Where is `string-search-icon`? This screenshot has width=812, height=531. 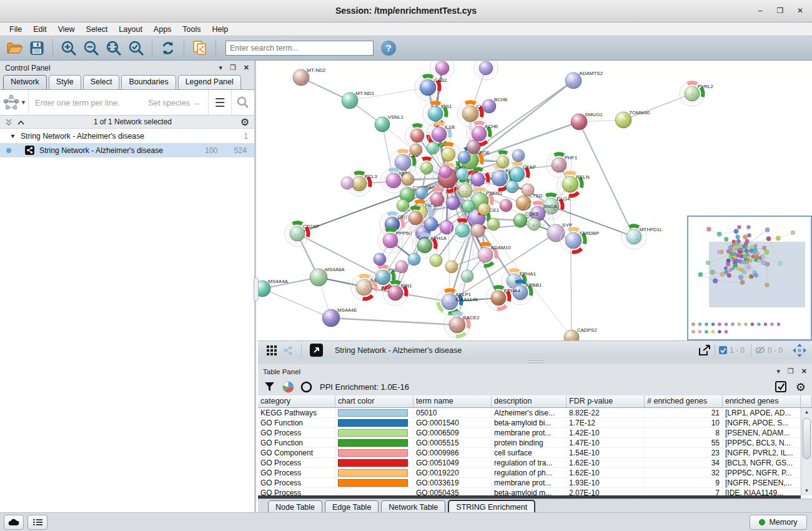
string-search-icon is located at coordinates (242, 102).